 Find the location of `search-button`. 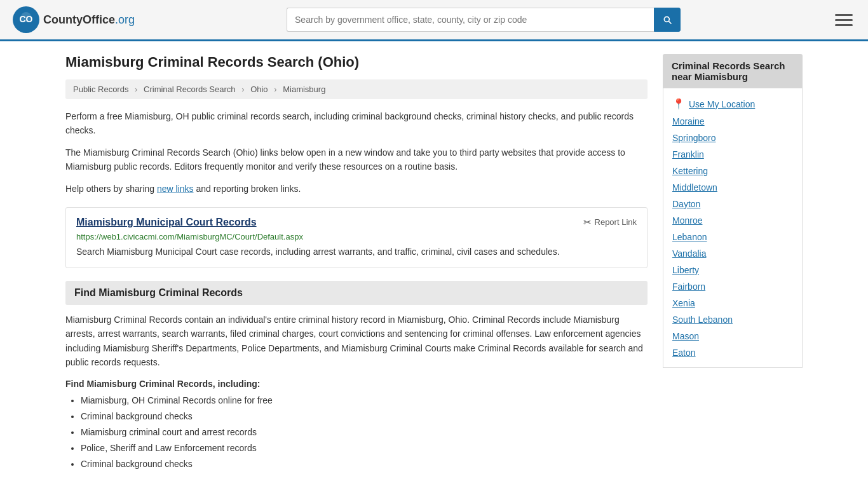

search-button is located at coordinates (667, 20).